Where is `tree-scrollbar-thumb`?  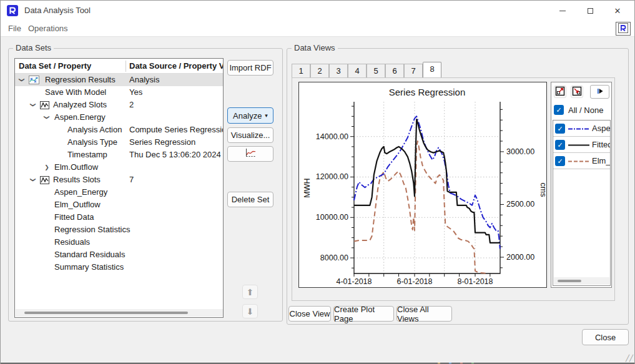
tree-scrollbar-thumb is located at coordinates (106, 313).